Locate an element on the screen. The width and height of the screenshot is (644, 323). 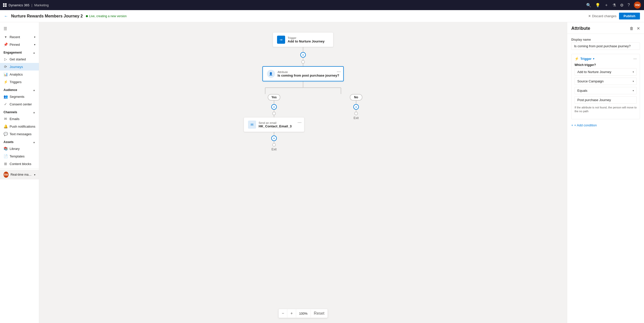
zoom-level: 100% is located at coordinates (303, 313).